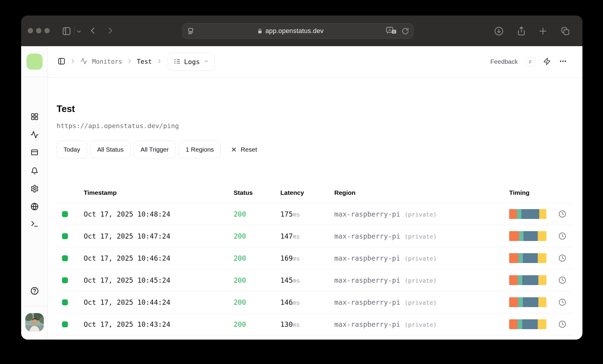  What do you see at coordinates (307, 280) in the screenshot?
I see `latency-cell: 145ms` at bounding box center [307, 280].